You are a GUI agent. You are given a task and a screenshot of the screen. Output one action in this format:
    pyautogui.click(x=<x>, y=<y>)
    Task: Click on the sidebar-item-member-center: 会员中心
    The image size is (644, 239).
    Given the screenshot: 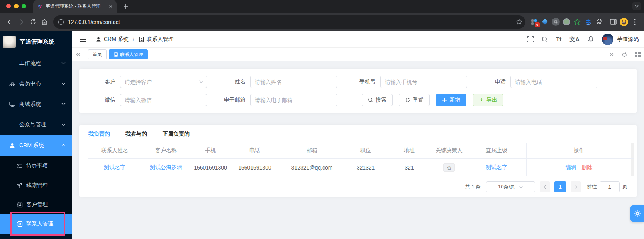 What is the action you would take?
    pyautogui.click(x=36, y=83)
    